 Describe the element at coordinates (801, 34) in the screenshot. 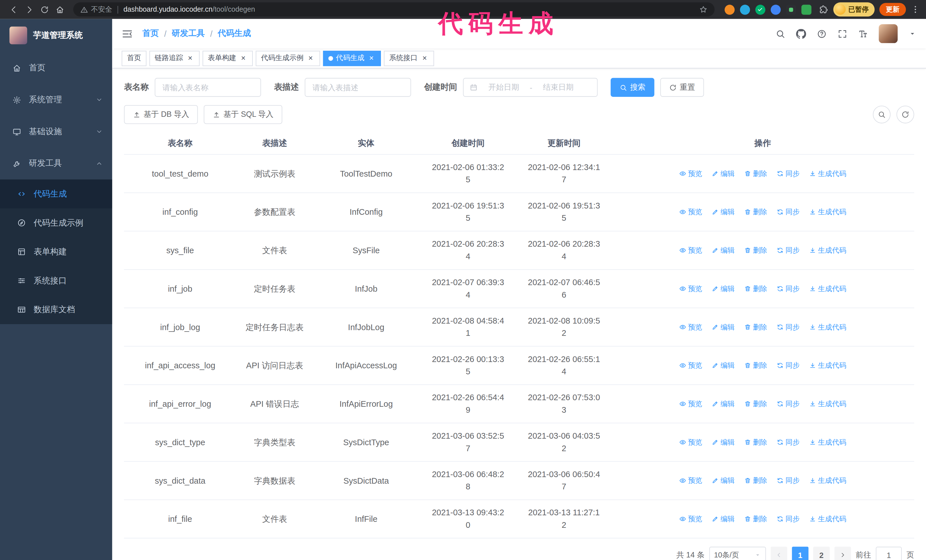

I see `github-icon` at that location.